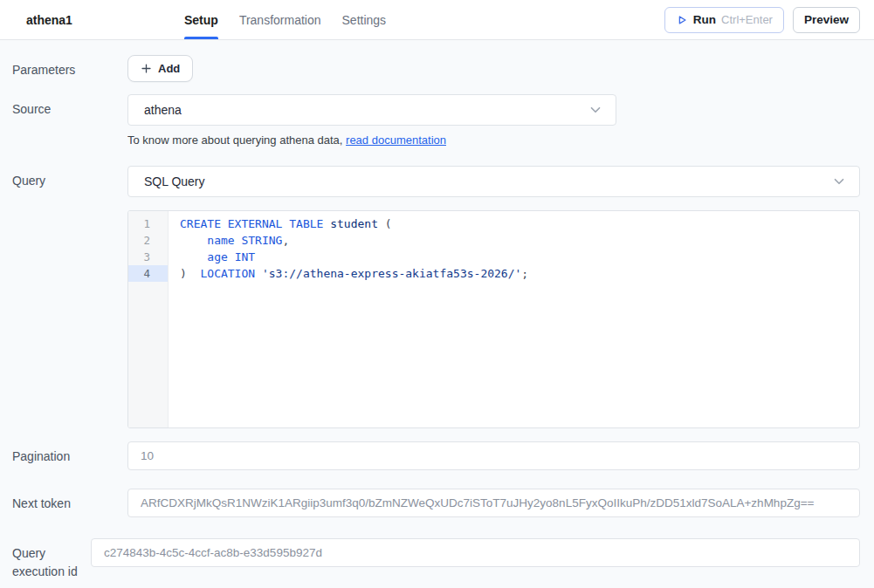  I want to click on tab-transformation: Transformation, so click(280, 19).